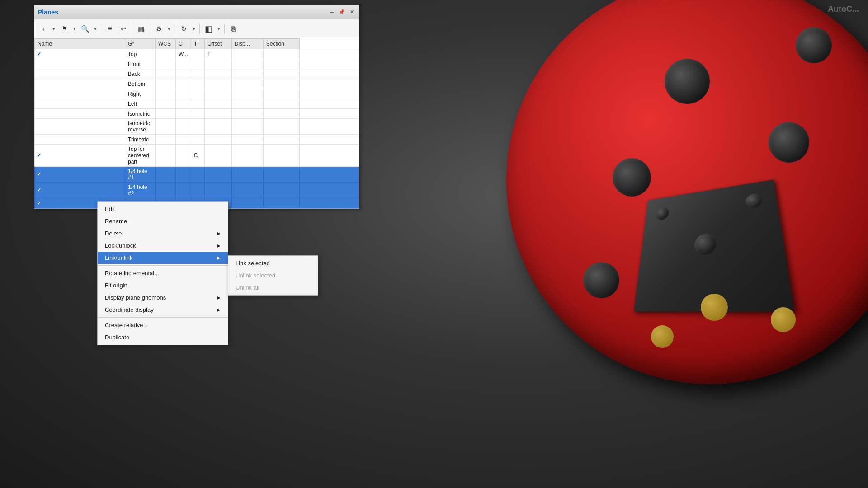 This screenshot has width=868, height=488. What do you see at coordinates (39, 203) in the screenshot?
I see `row-checkmark: ✓` at bounding box center [39, 203].